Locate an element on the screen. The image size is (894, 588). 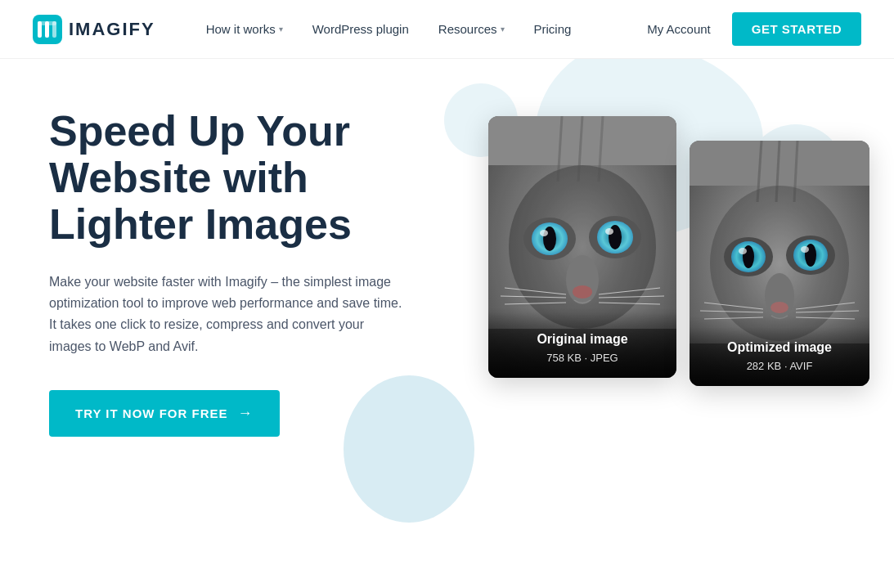
logo: IMAGIFY is located at coordinates (94, 29).